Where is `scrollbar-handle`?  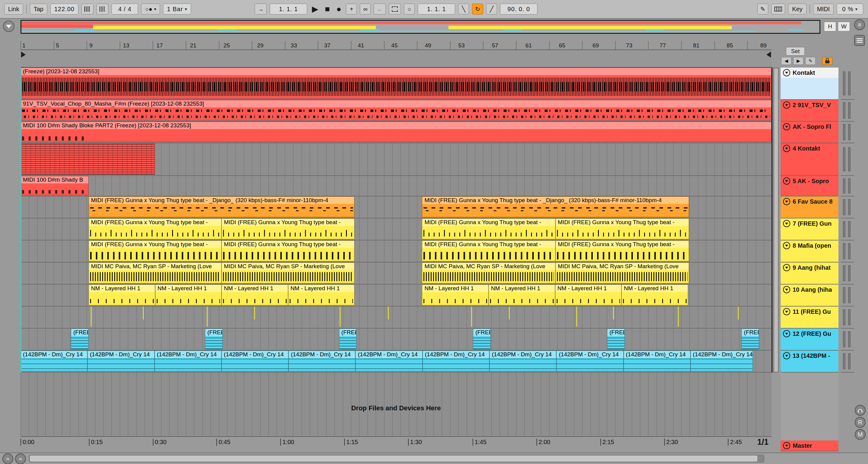
scrollbar-handle is located at coordinates (394, 459).